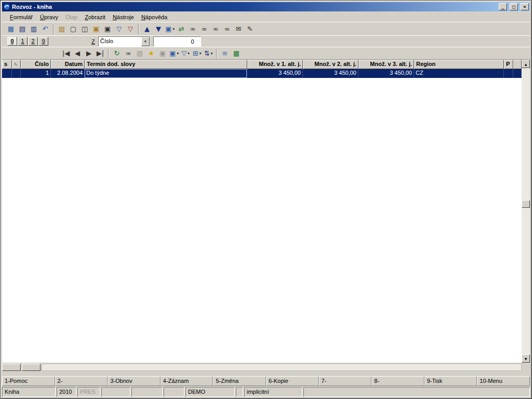  I want to click on next-record-button: ▶, so click(89, 54).